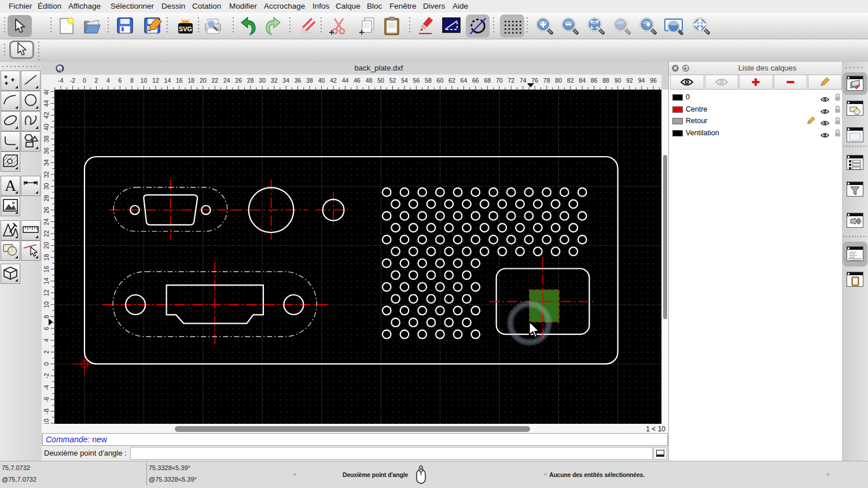  Describe the element at coordinates (404, 80) in the screenshot. I see `svg-text: 54` at that location.